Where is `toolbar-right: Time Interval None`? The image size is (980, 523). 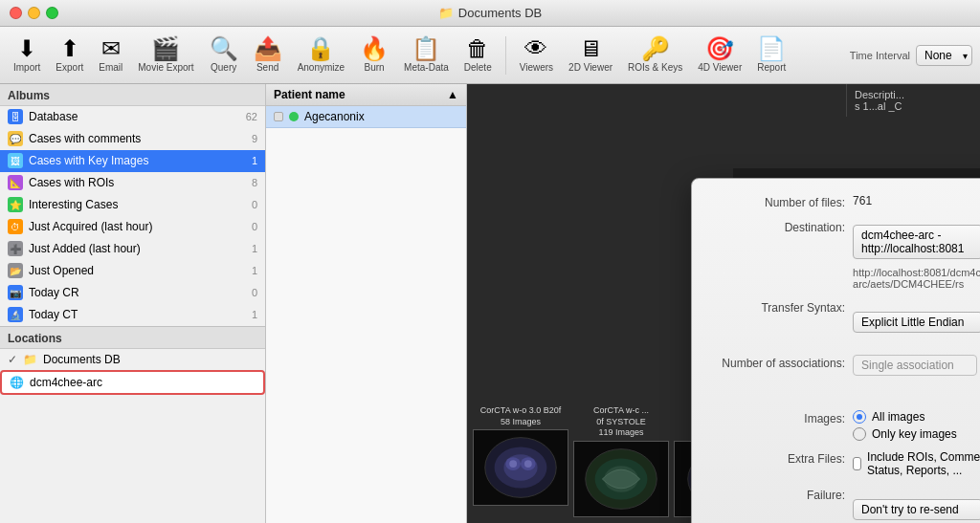
toolbar-right: Time Interval None is located at coordinates (911, 55).